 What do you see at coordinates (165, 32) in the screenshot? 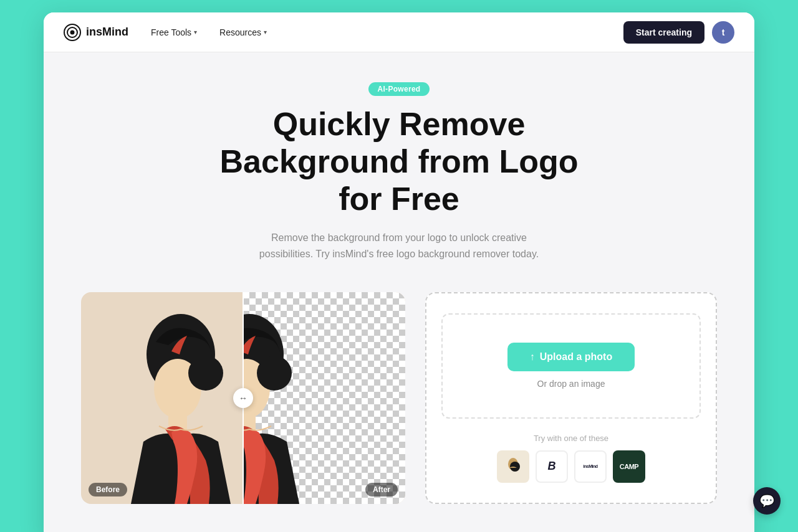
I see `navbar-left: insMind Free Tools ▾ Resources ▾` at bounding box center [165, 32].